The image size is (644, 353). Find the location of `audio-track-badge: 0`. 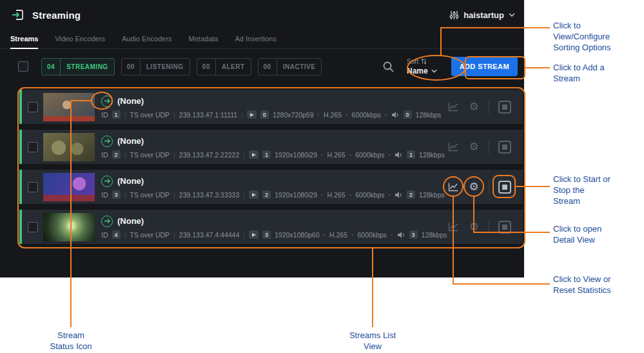

audio-track-badge: 0 is located at coordinates (407, 115).